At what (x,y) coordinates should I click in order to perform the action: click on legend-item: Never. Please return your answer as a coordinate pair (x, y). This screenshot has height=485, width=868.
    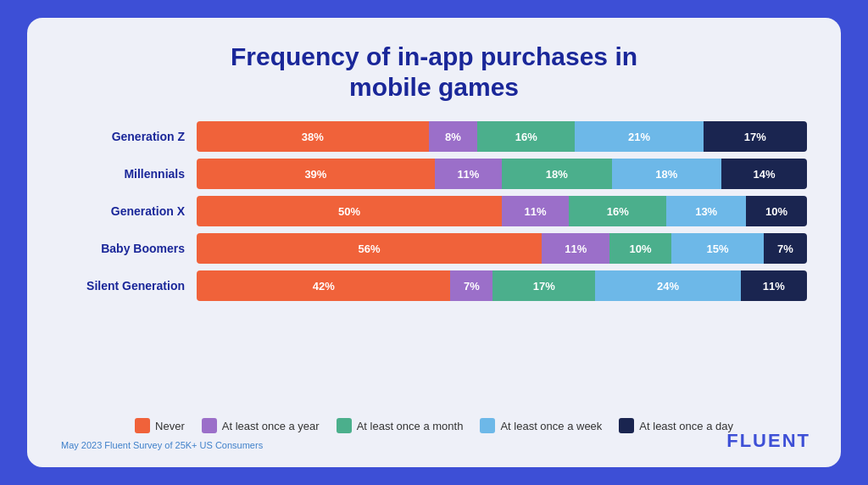
    Looking at the image, I should click on (159, 426).